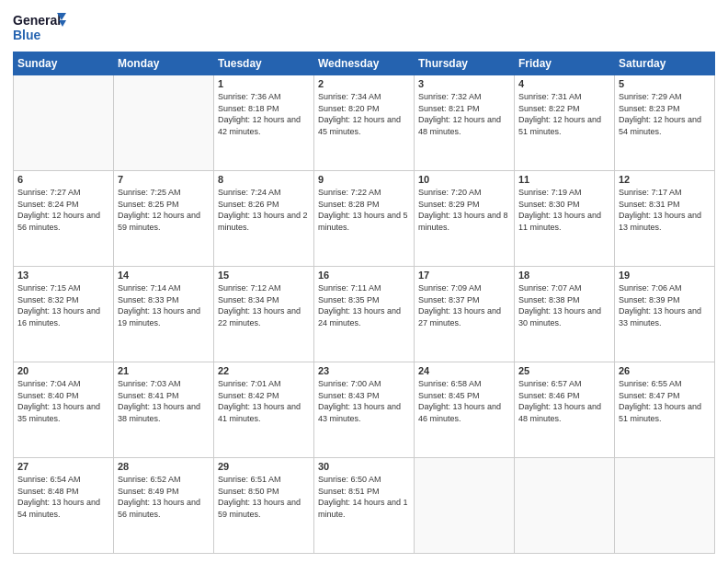 The height and width of the screenshot is (563, 728). I want to click on day-info: Sunrise: 7:25 AM Sunset: 8:25 PM Dayligh…, so click(164, 210).